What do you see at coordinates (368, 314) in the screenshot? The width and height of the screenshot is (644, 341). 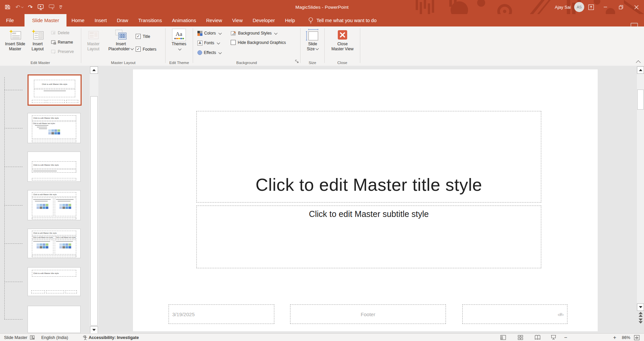 I see `footer-placeholder: Footer` at bounding box center [368, 314].